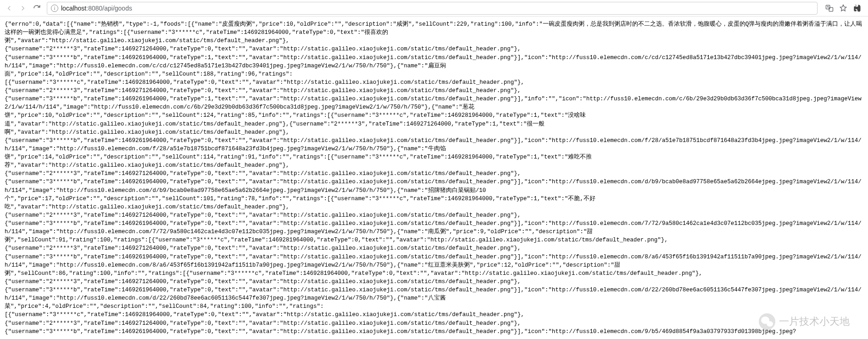 Image resolution: width=868 pixels, height=339 pixels. What do you see at coordinates (843, 8) in the screenshot?
I see `bookmark-star-icon` at bounding box center [843, 8].